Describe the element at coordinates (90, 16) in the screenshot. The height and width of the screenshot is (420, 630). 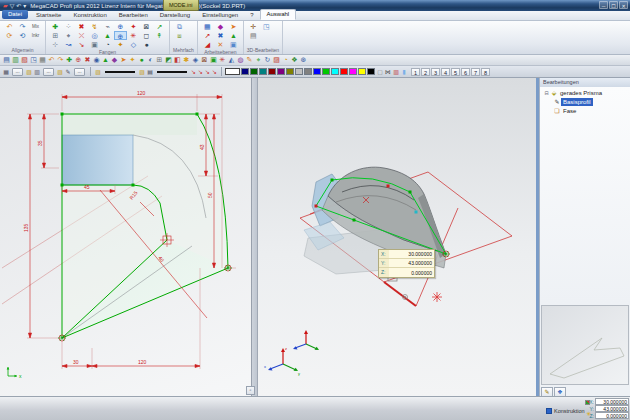
I see `menu-tab-konstruktion: Konstruktion` at that location.